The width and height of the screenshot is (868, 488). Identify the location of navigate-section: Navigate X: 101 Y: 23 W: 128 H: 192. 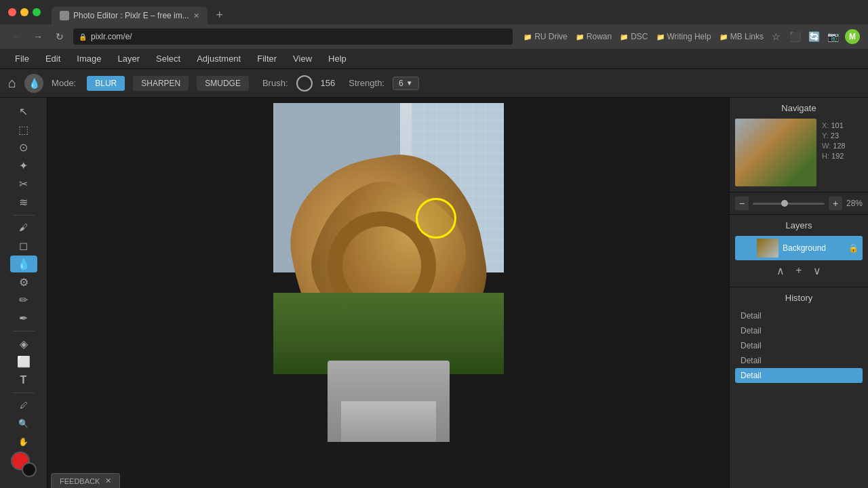
(799, 145).